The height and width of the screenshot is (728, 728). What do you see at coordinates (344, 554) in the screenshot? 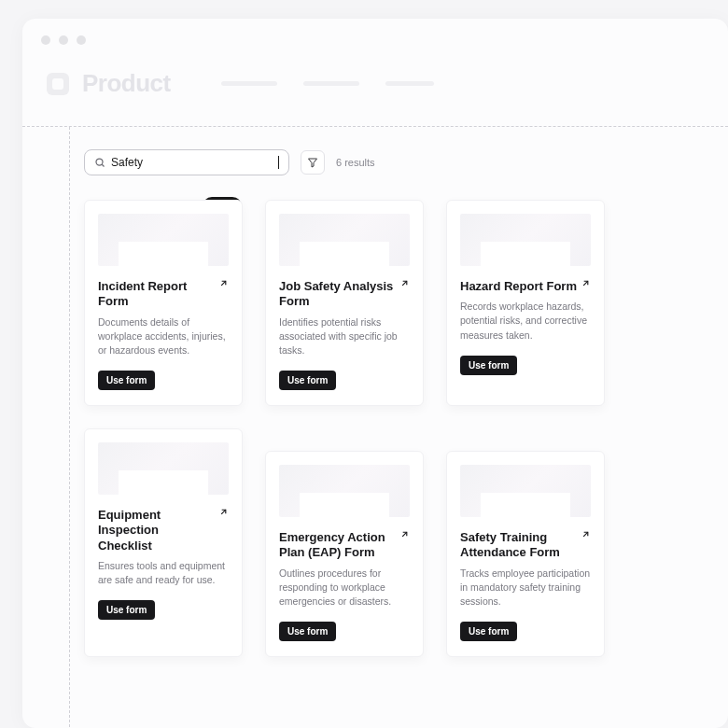
I see `form-card: Emergency Action Plan (EAP) Form Outline…` at bounding box center [344, 554].